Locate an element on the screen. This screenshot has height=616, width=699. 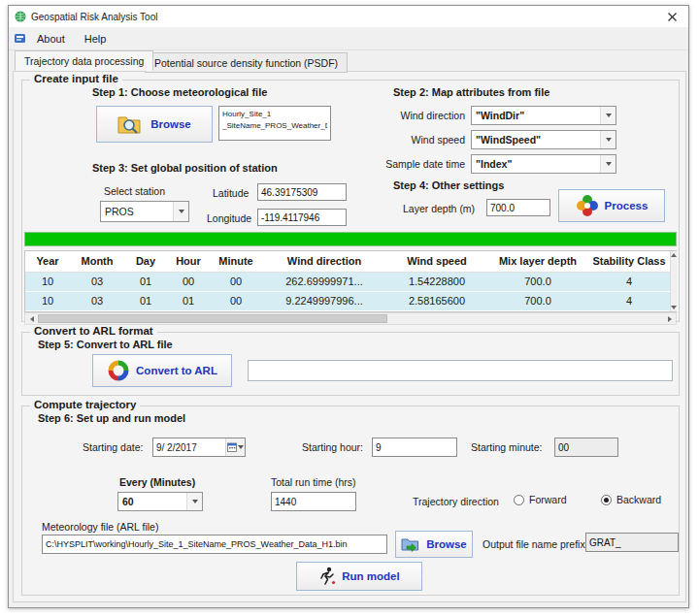
every-minutes-select: 60 is located at coordinates (160, 502).